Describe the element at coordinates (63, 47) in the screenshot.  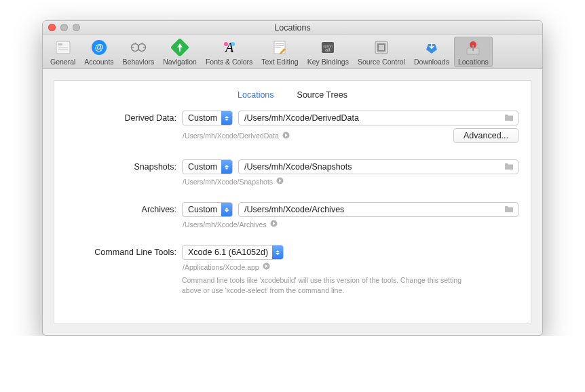
I see `general-icon` at that location.